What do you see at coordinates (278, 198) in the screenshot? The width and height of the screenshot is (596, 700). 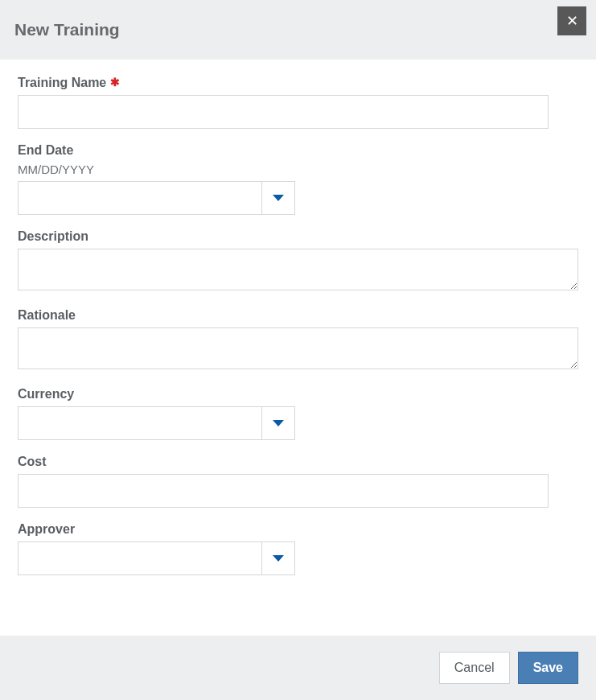 I see `end-date-picker-button` at bounding box center [278, 198].